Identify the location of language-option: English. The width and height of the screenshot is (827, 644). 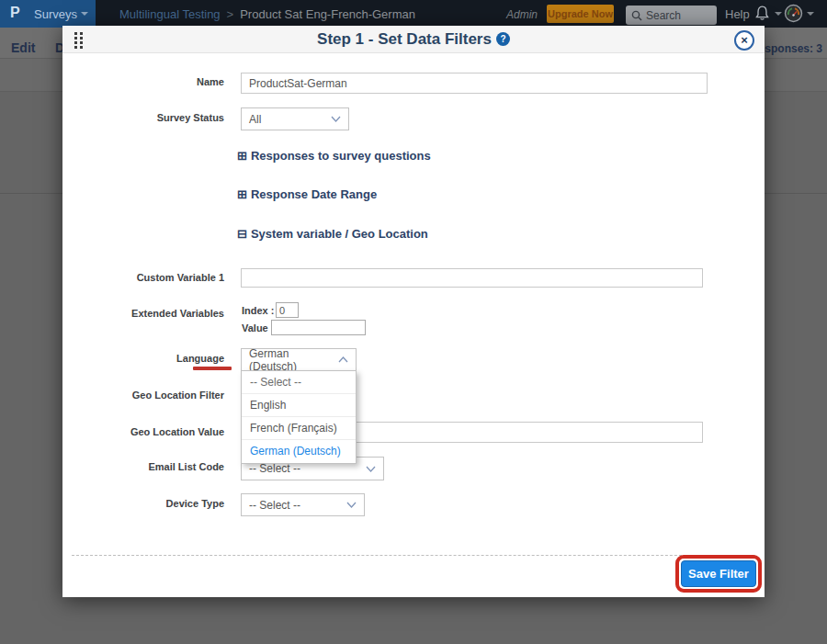
(299, 406).